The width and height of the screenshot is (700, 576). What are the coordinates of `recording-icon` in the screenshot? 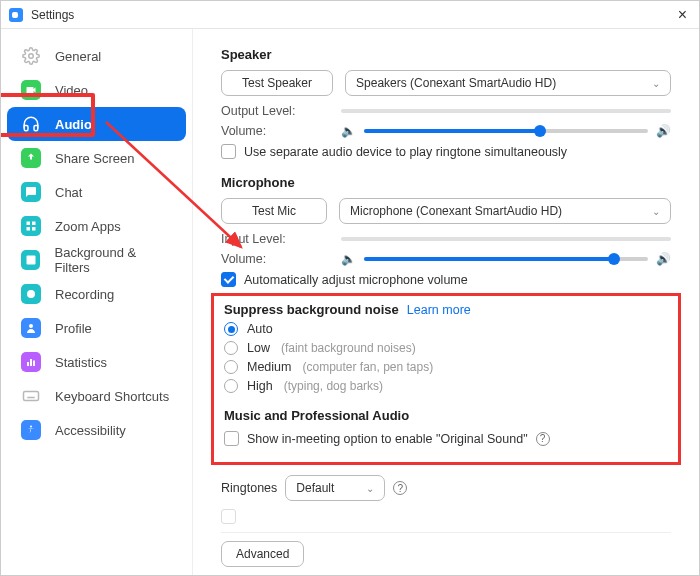 It's located at (31, 294).